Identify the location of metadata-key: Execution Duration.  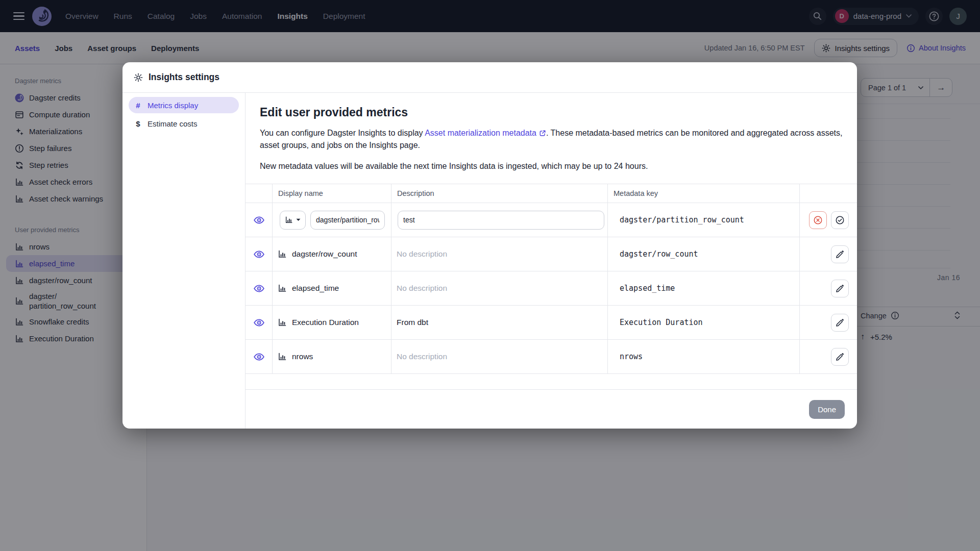
(703, 322).